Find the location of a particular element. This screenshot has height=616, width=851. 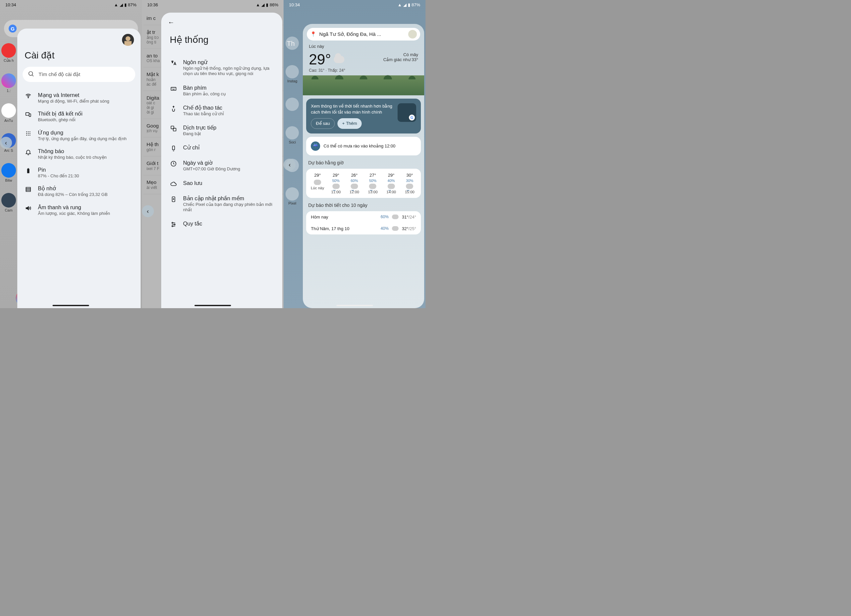

signal-icon: ◢ is located at coordinates (122, 4).